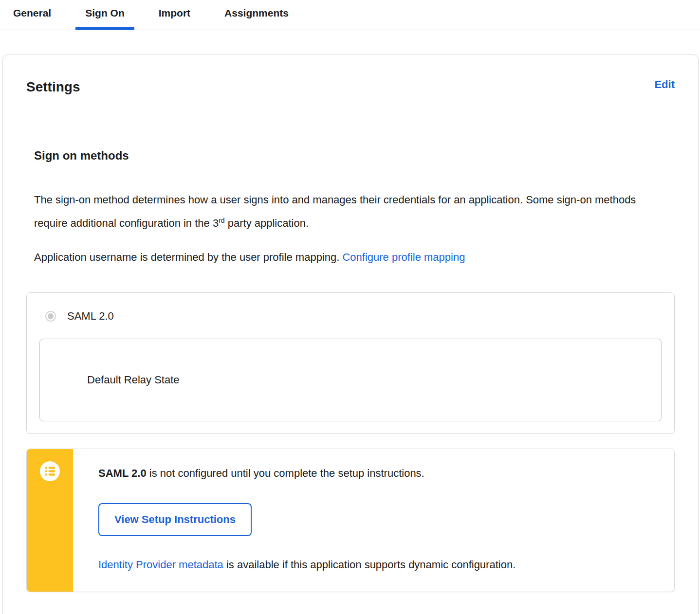 The width and height of the screenshot is (700, 614). What do you see at coordinates (133, 380) in the screenshot?
I see `default-relay-state-label: Default Relay State` at bounding box center [133, 380].